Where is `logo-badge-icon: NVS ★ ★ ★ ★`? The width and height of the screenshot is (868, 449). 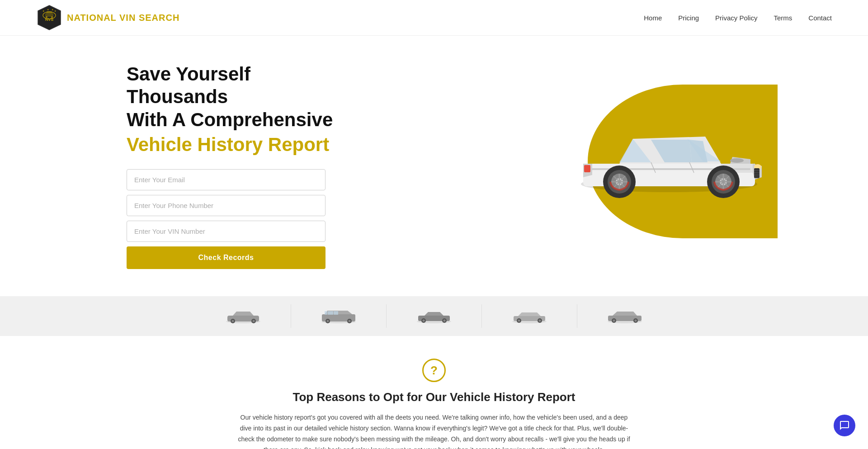 logo-badge-icon: NVS ★ ★ ★ ★ is located at coordinates (49, 18).